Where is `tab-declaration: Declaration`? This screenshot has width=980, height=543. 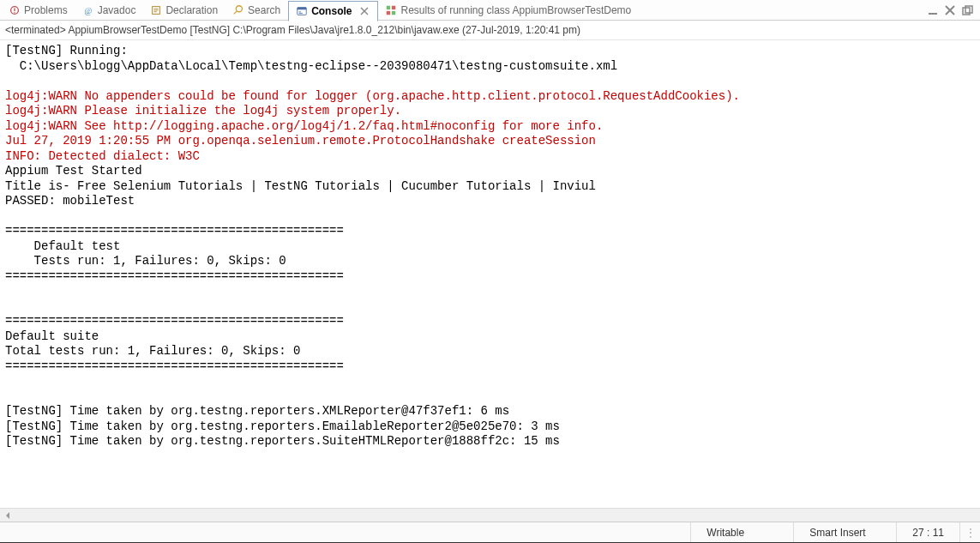 tab-declaration: Declaration is located at coordinates (184, 10).